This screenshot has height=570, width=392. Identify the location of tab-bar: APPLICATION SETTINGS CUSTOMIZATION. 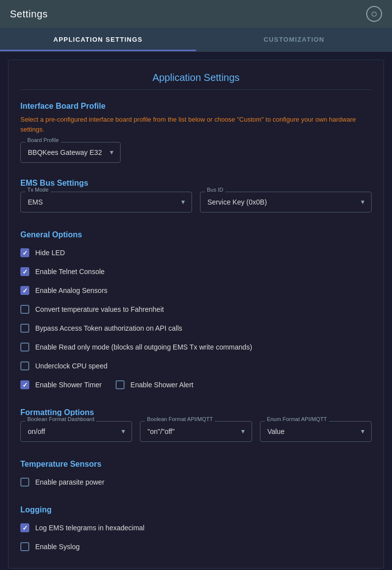
(196, 40).